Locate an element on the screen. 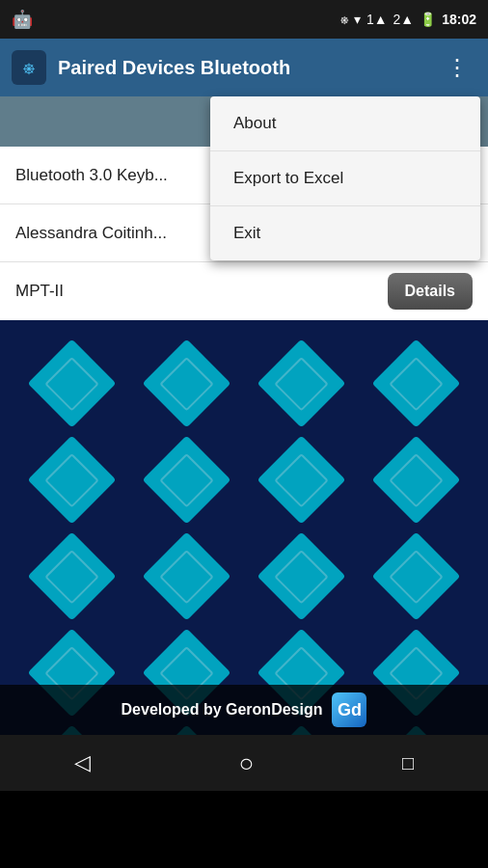 The width and height of the screenshot is (488, 868). dropdown-menu: About Export to Excel Exit is located at coordinates (345, 178).